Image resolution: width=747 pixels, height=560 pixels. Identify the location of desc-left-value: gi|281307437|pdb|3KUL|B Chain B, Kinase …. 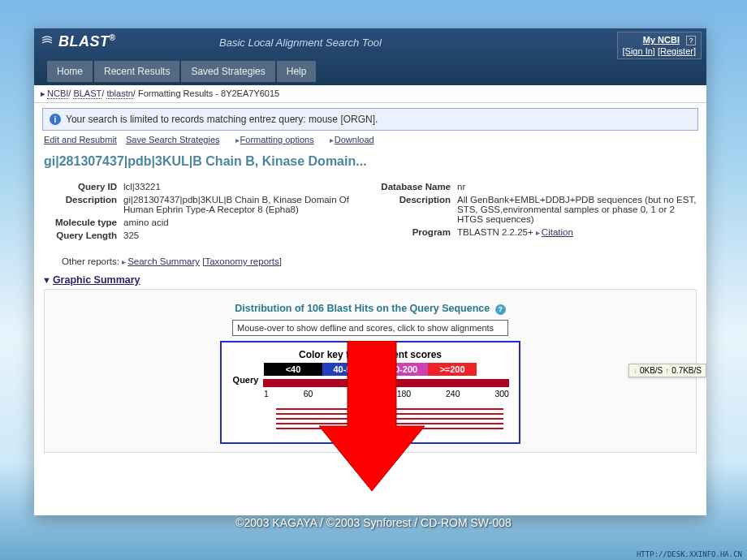
(244, 205).